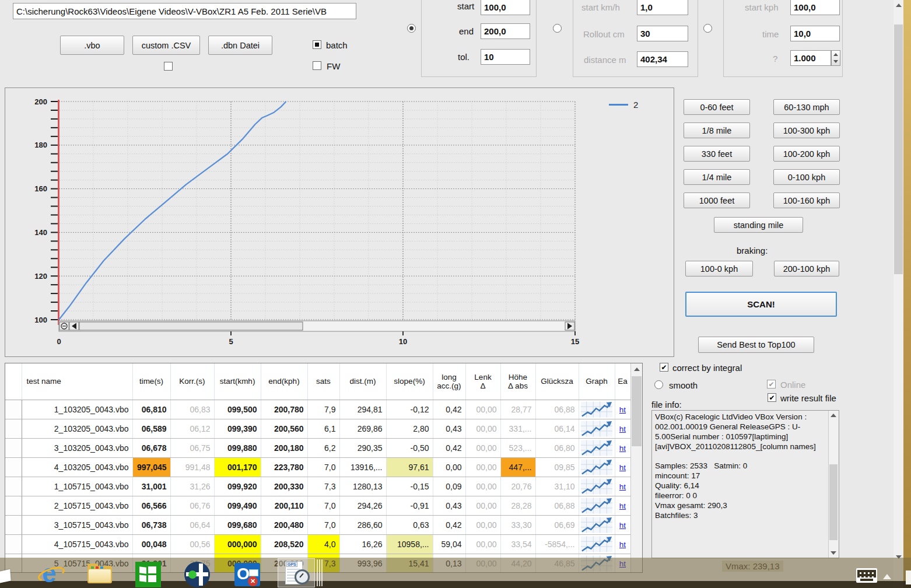  I want to click on cell-start: 099,490, so click(237, 505).